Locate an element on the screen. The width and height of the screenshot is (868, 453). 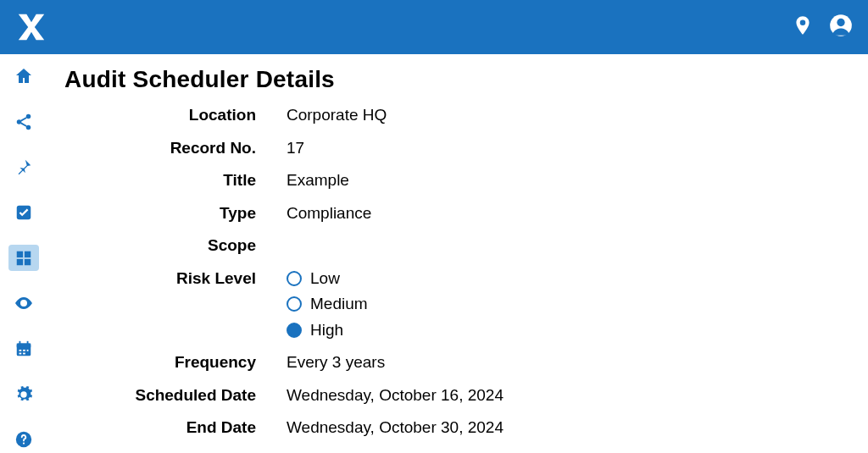
eye-icon is located at coordinates (24, 303).